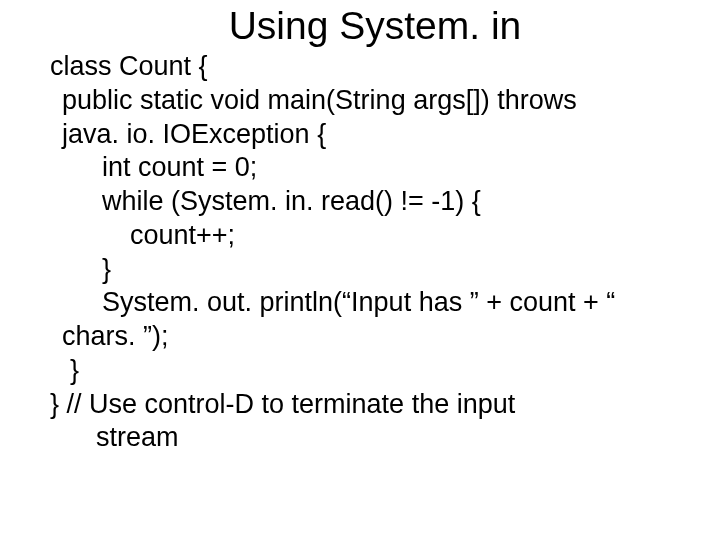  Describe the element at coordinates (360, 26) in the screenshot. I see `slide-title: Using System. in` at that location.